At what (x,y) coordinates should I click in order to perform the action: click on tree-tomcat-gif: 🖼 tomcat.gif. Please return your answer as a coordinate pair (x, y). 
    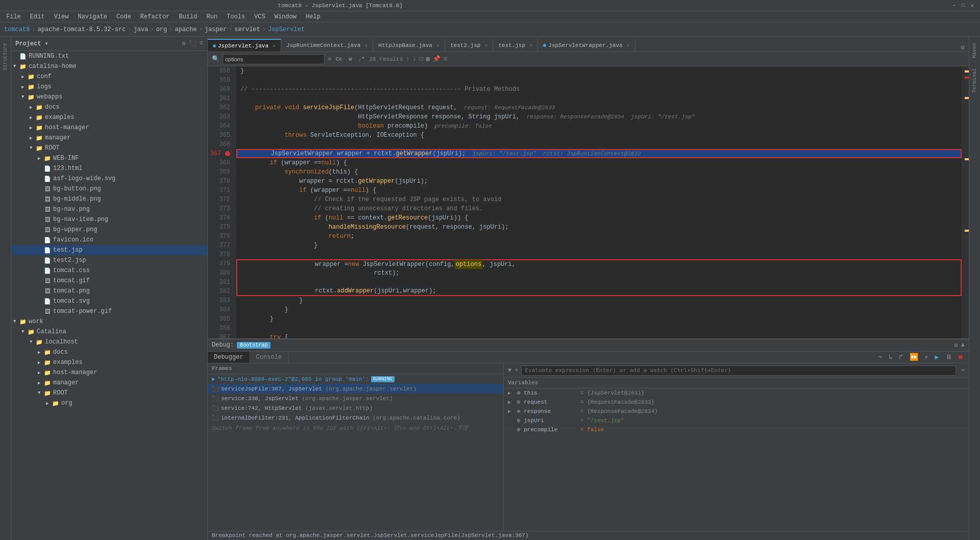
    Looking at the image, I should click on (109, 281).